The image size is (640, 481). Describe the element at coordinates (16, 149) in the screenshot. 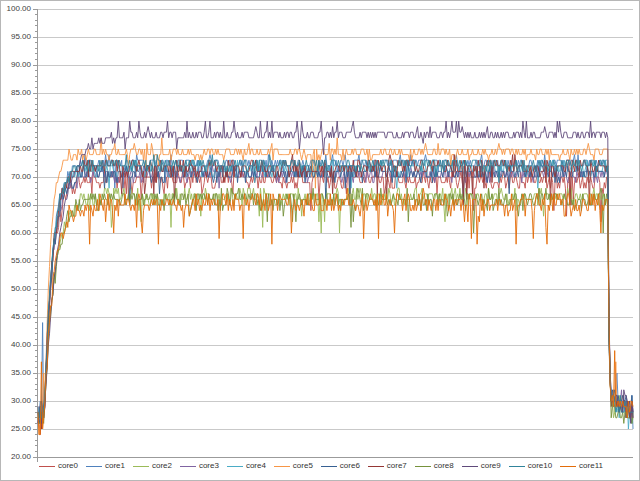

I see `y-axis-label: 75.00` at that location.